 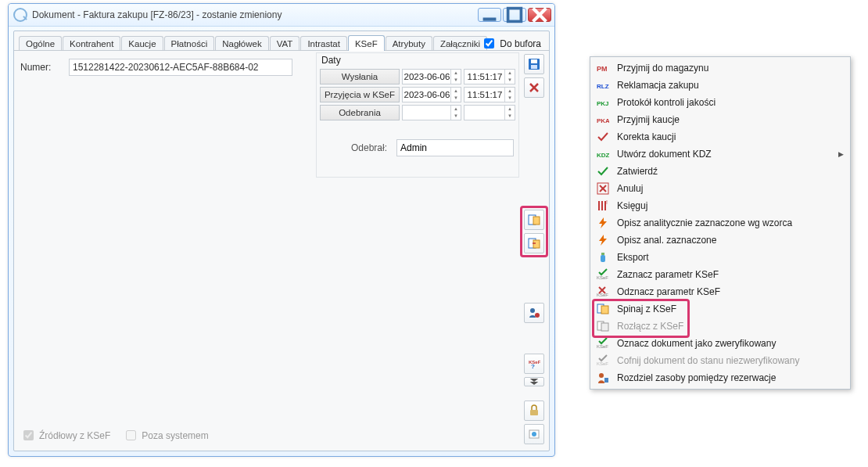 I want to click on link-blue-icon, so click(x=603, y=309).